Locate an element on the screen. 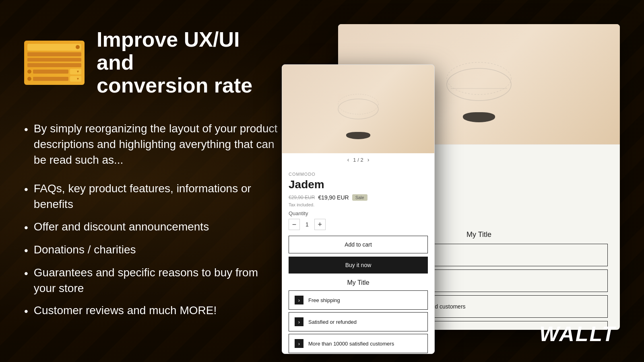 Image resolution: width=644 pixels, height=362 pixels. pagination-left-arrow-icon: ‹ is located at coordinates (349, 160).